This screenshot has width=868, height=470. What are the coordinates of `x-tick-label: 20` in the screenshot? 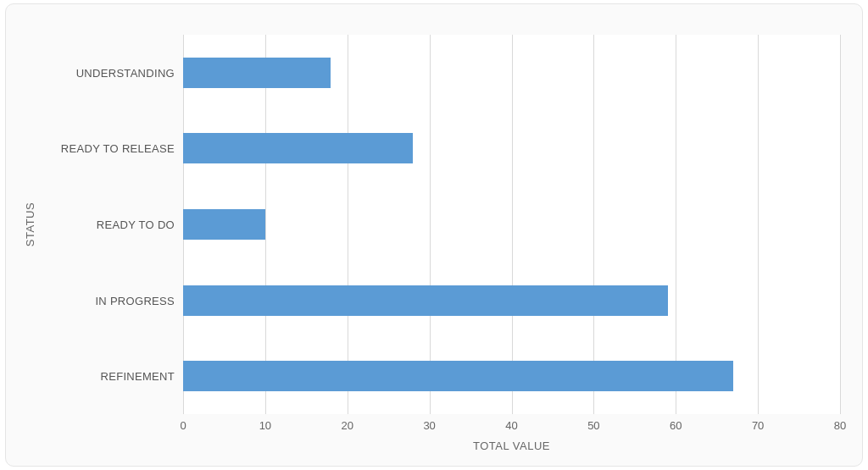 It's located at (348, 425).